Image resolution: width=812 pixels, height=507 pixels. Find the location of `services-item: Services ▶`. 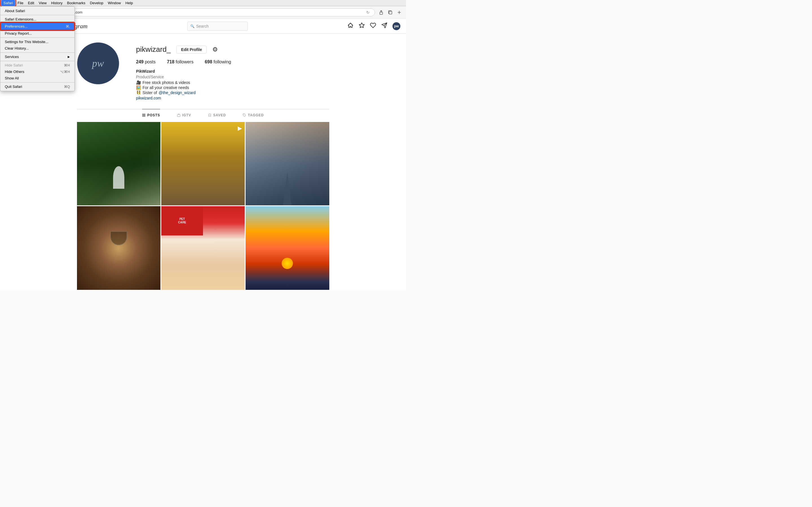

services-item: Services ▶ is located at coordinates (38, 57).